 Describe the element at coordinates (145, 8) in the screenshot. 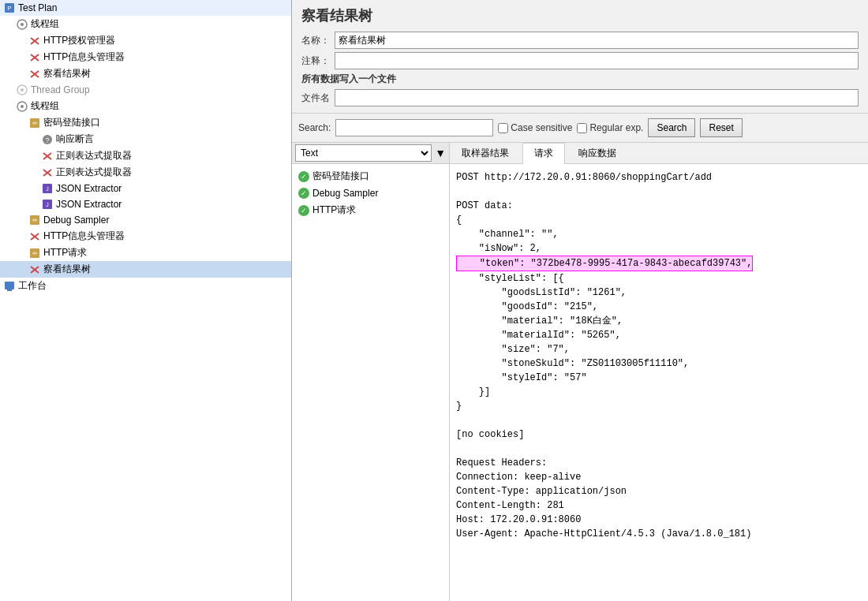

I see `tree-item-test-plan: PTest Plan` at that location.